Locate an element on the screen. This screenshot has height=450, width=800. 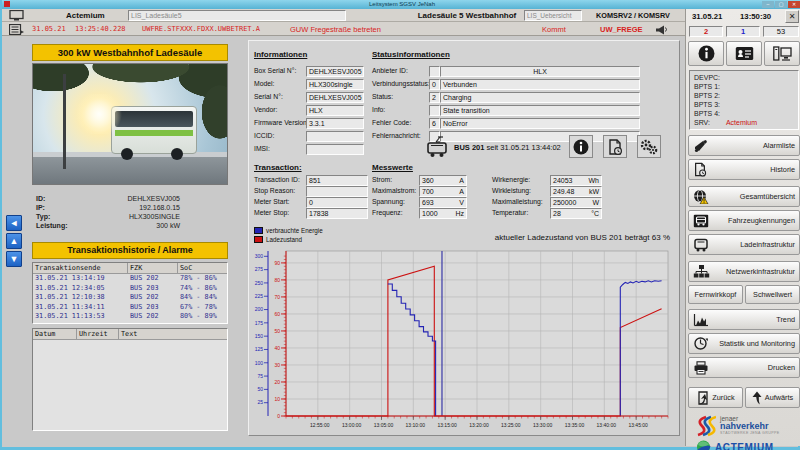
status-label: Fehlernachricht: is located at coordinates (396, 136).